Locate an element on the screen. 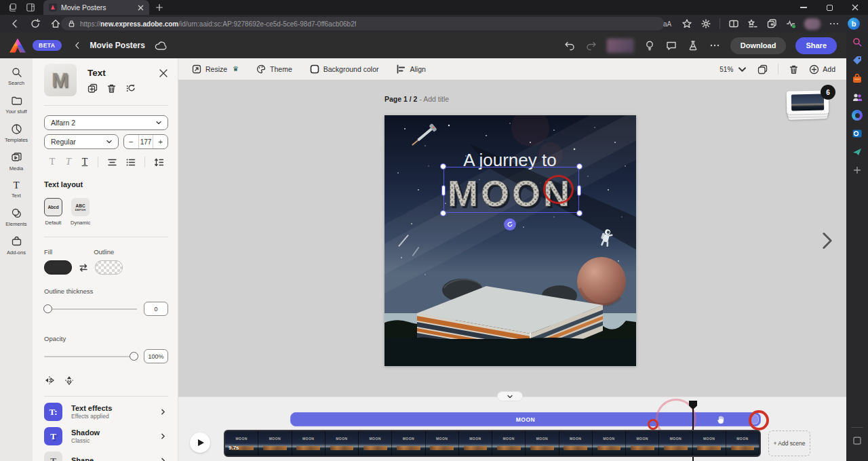 The image size is (868, 461). cloud-sync-icon is located at coordinates (161, 46).